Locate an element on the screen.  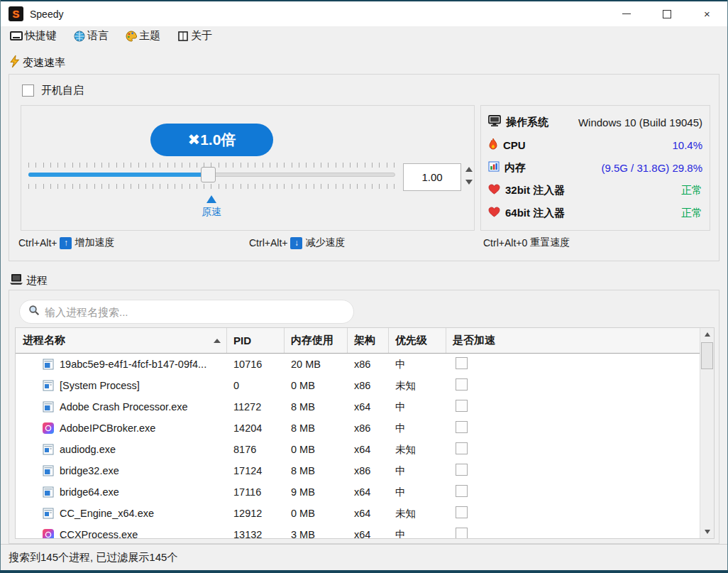
scrollbar-down-button is located at coordinates (707, 532).